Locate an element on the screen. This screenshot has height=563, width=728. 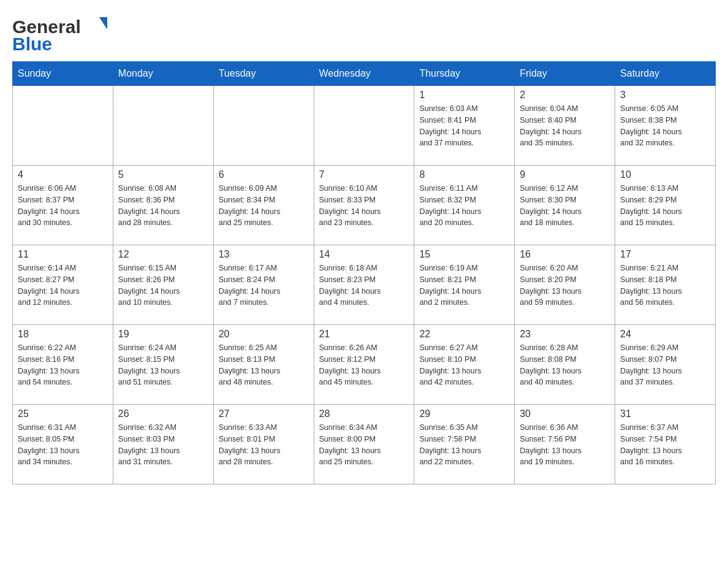
calendar-cell: 18Sunrise: 6:22 AM Sunset: 8:16 PM Dayli… is located at coordinates (63, 365).